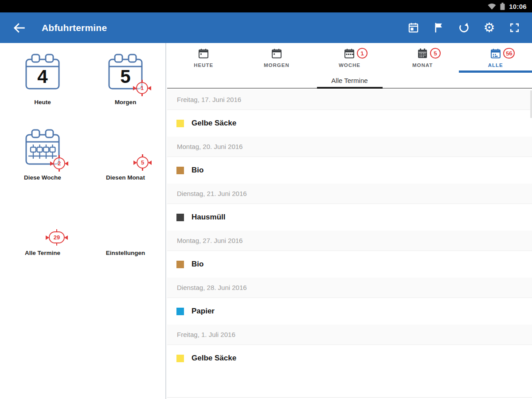 Image resolution: width=532 pixels, height=399 pixels. Describe the element at coordinates (503, 6) in the screenshot. I see `battery-icon` at that location.